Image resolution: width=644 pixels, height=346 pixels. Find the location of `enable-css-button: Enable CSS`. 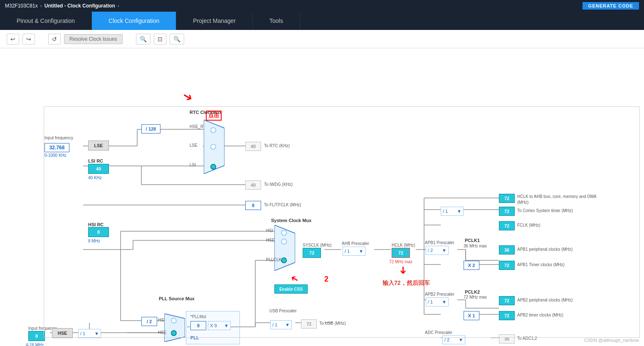

enable-css-button: Enable CSS is located at coordinates (291, 289).